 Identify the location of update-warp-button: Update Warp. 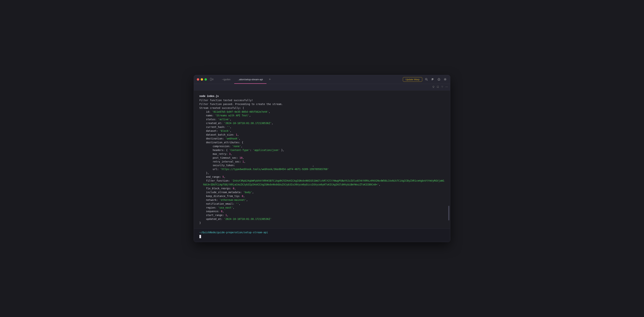
(412, 80).